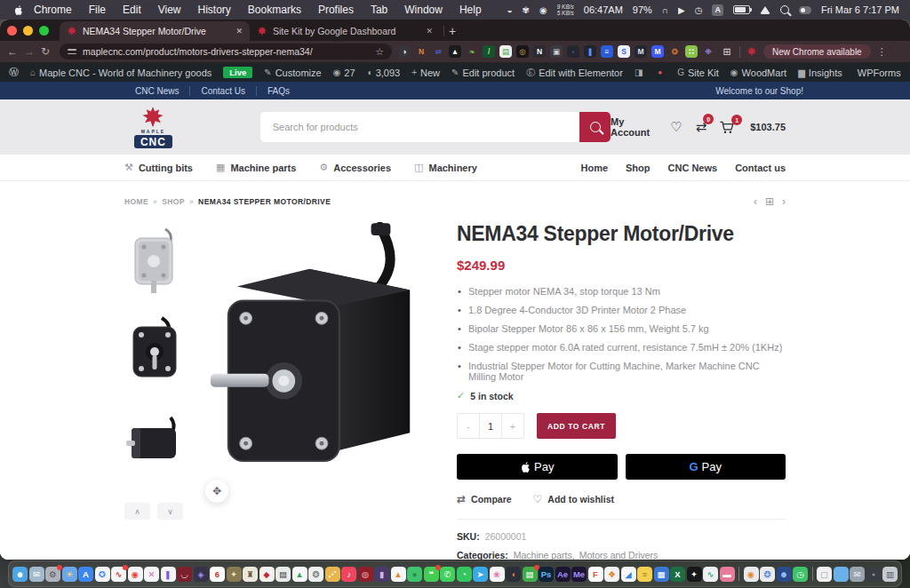  What do you see at coordinates (708, 52) in the screenshot?
I see `extension-icon: ❉` at bounding box center [708, 52].